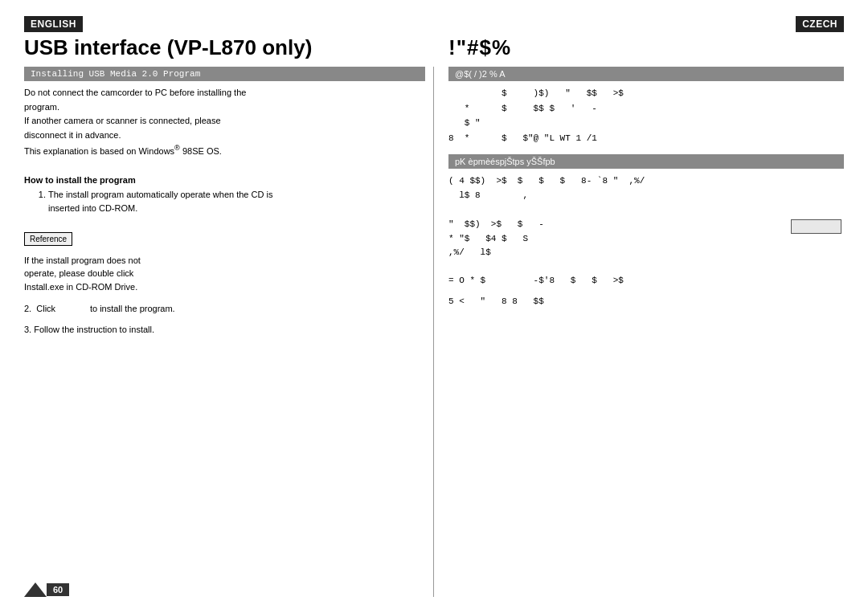  What do you see at coordinates (646, 48) in the screenshot?
I see `page-title-czech: !"#$%` at bounding box center [646, 48].